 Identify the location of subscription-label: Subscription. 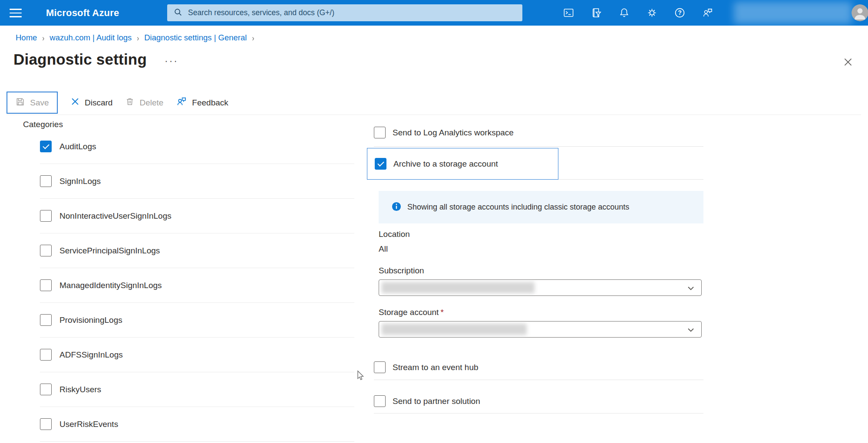
(401, 271).